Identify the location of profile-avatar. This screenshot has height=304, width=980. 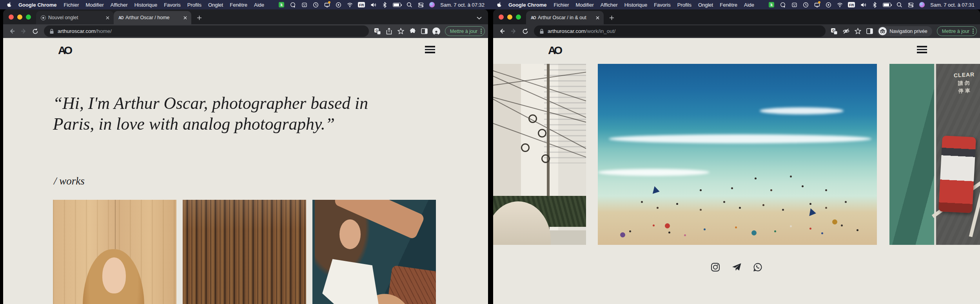
(436, 31).